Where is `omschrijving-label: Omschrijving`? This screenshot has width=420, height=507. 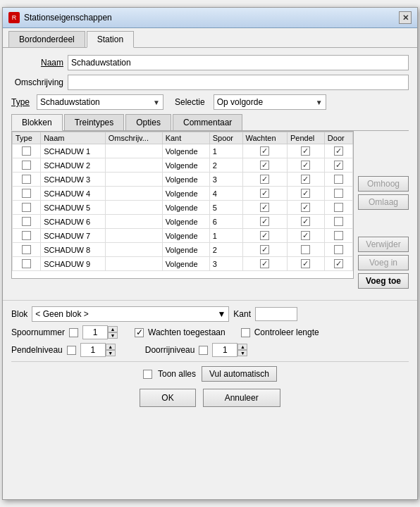
omschrijving-label: Omschrijving is located at coordinates (39, 82).